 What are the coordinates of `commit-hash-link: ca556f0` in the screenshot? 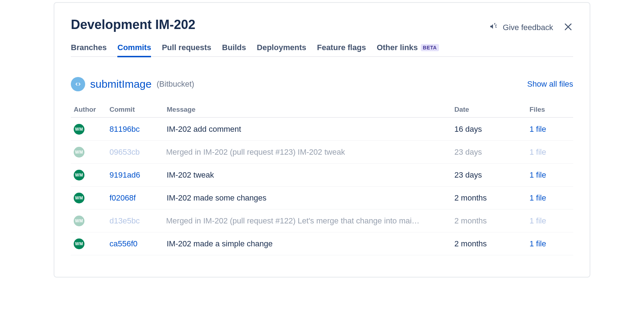 It's located at (123, 243).